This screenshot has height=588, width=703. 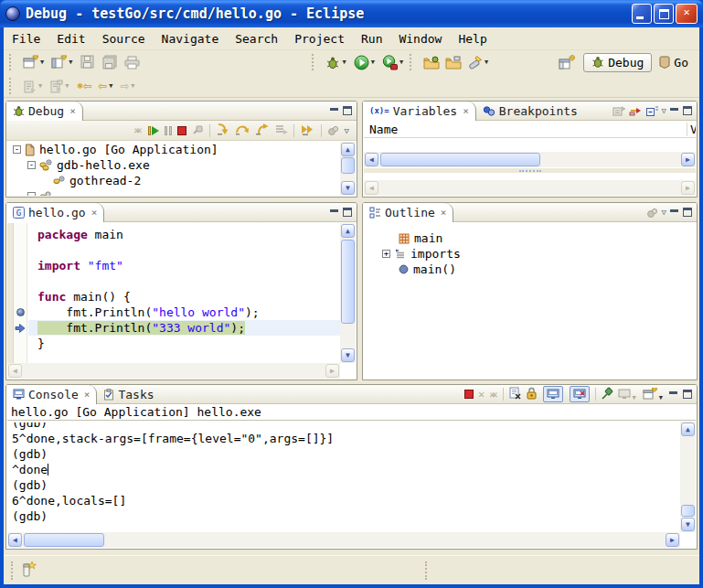 What do you see at coordinates (33, 86) in the screenshot?
I see `run-last-tool-button: ▼` at bounding box center [33, 86].